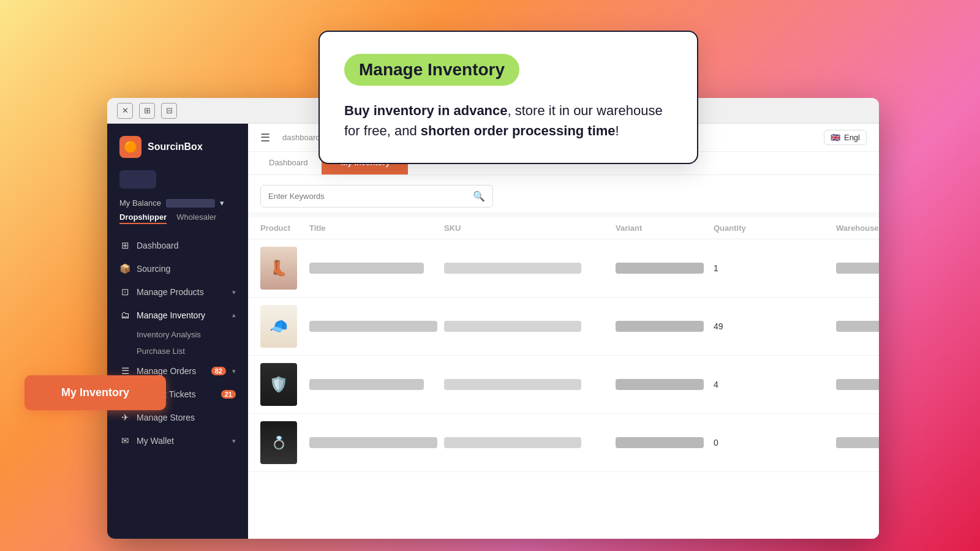 The width and height of the screenshot is (980, 551). I want to click on tab-dashboard: Dashboard, so click(288, 163).